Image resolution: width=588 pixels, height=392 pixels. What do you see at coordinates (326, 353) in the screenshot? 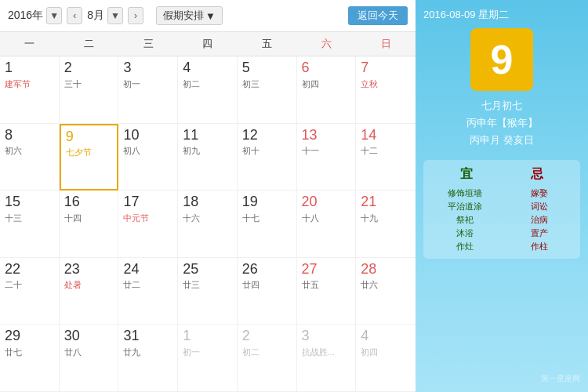
I see `day-sub: 抗战胜...` at bounding box center [326, 353].